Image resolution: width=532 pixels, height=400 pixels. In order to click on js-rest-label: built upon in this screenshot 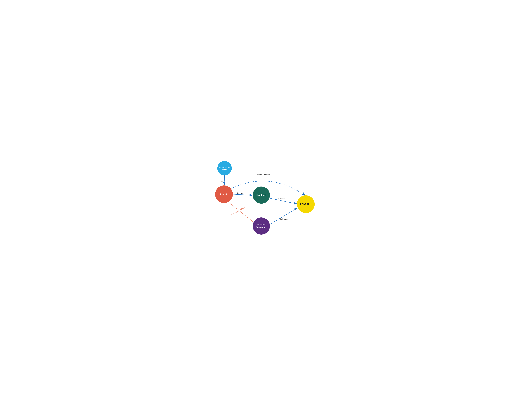, I will do `click(284, 219)`.